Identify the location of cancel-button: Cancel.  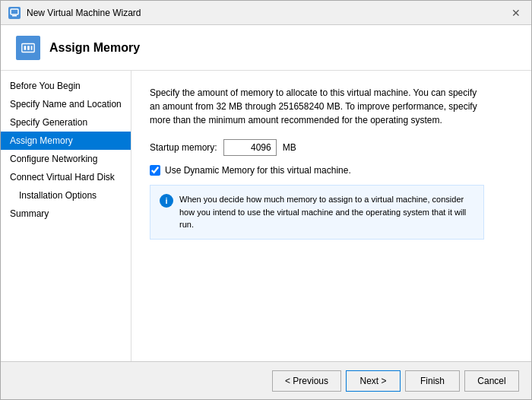
(492, 381).